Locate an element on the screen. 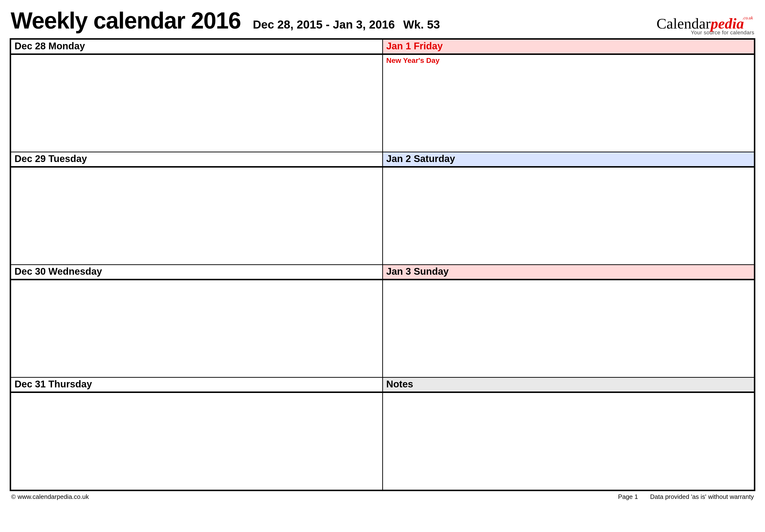 The width and height of the screenshot is (765, 532). logo-part2: pedia is located at coordinates (727, 23).